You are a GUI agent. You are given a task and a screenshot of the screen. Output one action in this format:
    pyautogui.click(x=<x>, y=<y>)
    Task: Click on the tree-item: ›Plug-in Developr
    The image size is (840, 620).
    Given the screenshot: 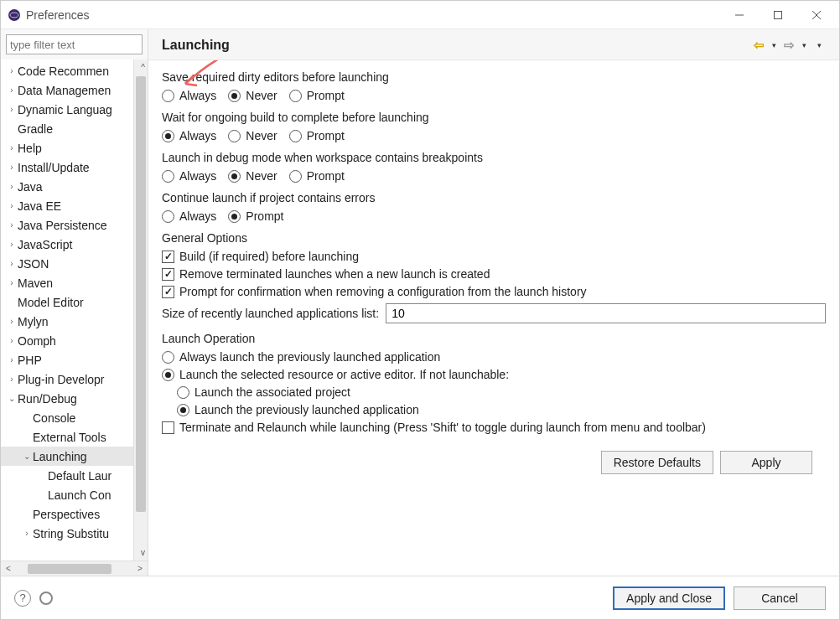 What is the action you would take?
    pyautogui.click(x=74, y=379)
    